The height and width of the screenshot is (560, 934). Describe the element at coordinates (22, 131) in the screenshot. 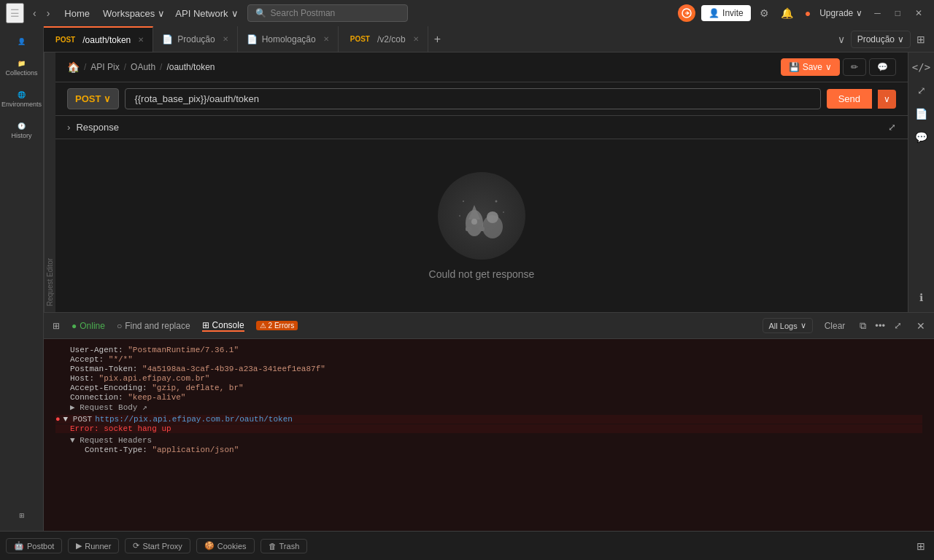

I see `sidebar-item-history: 🕐 History` at that location.